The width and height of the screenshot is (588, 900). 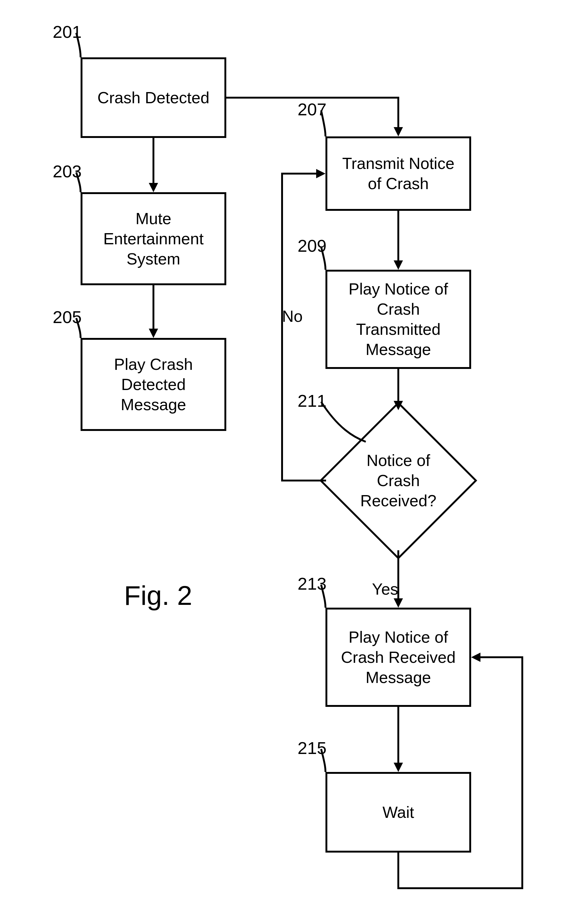 What do you see at coordinates (154, 385) in the screenshot?
I see `node-play-crash-detected: Play Crash Detected Message` at bounding box center [154, 385].